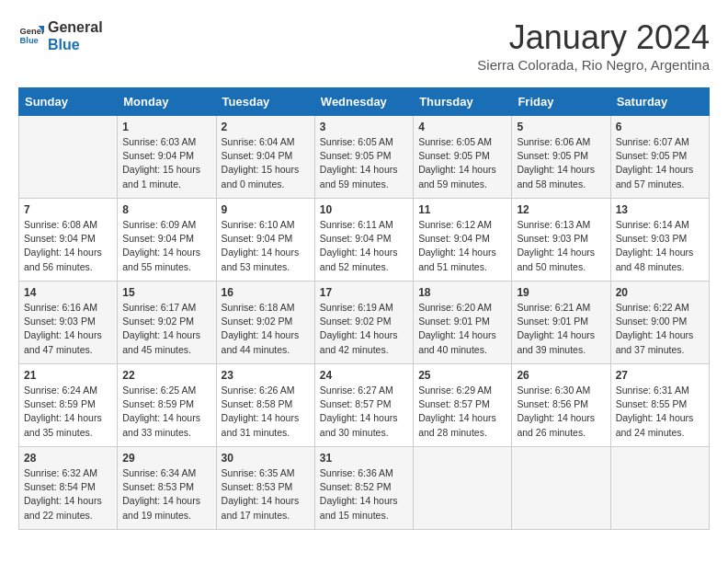 The width and height of the screenshot is (728, 563). I want to click on day-number: 22, so click(166, 375).